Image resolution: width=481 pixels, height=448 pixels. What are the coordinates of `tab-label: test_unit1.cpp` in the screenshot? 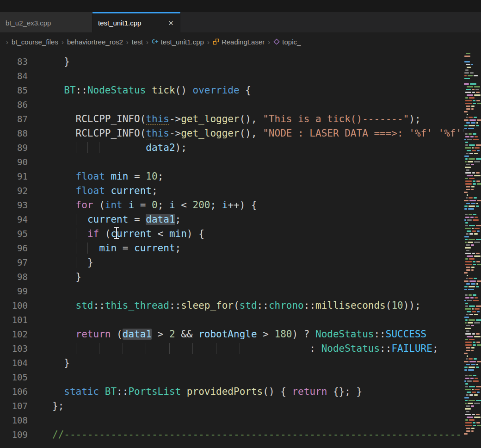 It's located at (119, 23).